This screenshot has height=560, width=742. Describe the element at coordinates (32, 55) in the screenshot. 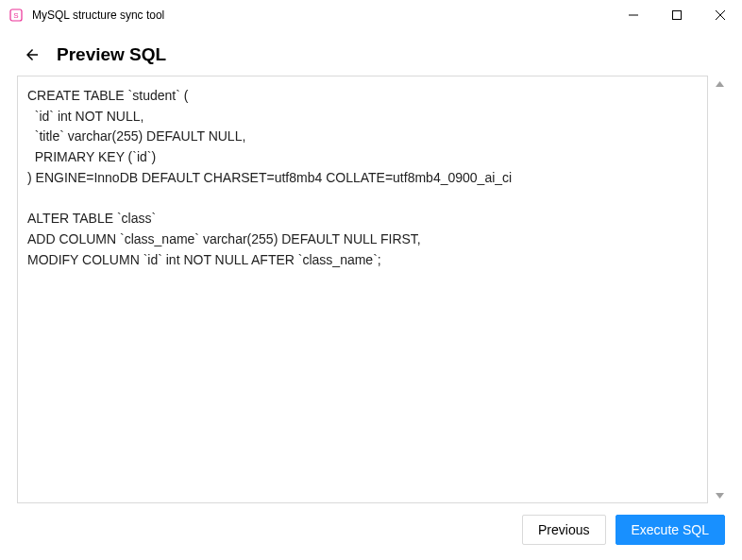

I see `back-button` at that location.